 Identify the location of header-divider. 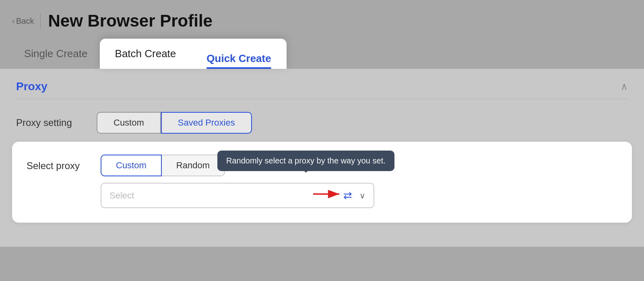
(40, 21).